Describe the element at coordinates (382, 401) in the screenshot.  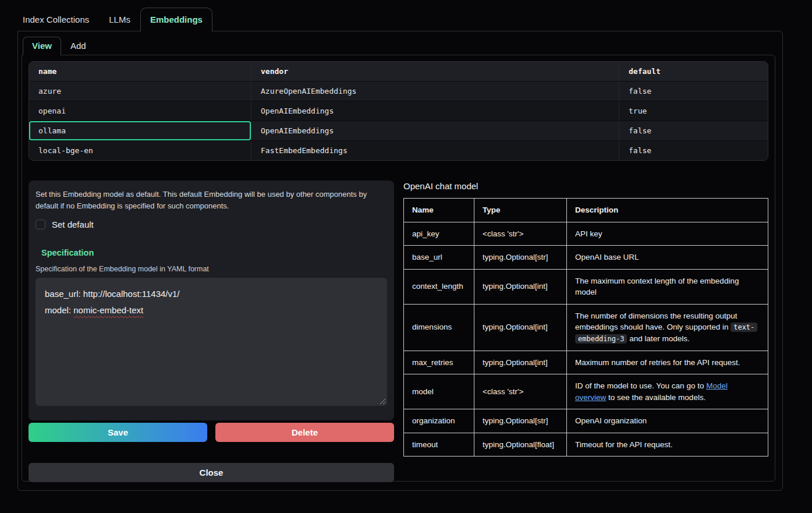
I see `resize-handle-icon` at that location.